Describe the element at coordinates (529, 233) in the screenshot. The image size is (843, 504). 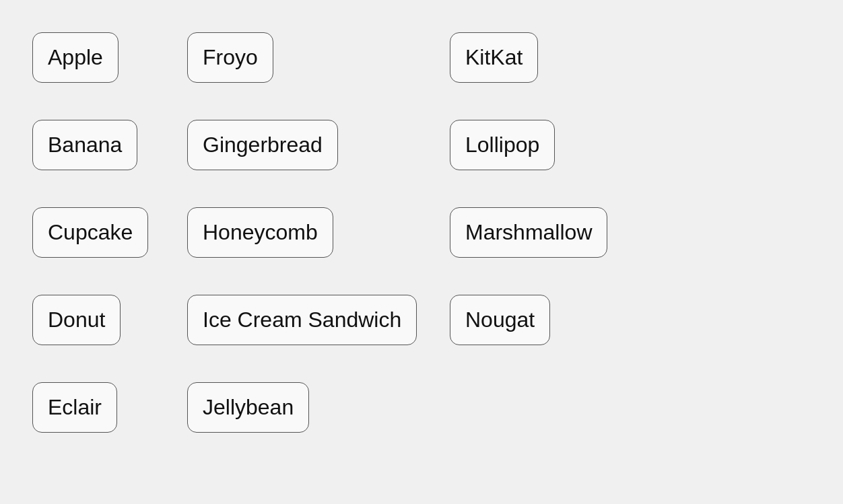
I see `chip-marshmallow: Marshmallow` at that location.